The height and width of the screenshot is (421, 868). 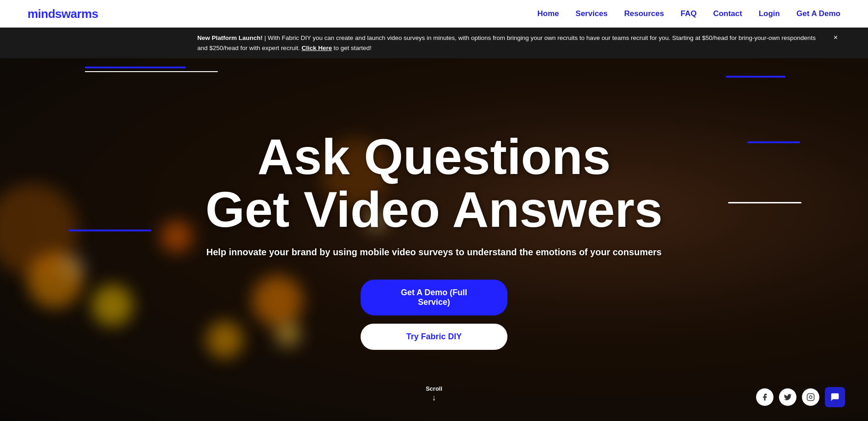 I want to click on banner-bold: New Platform Launch!, so click(x=230, y=38).